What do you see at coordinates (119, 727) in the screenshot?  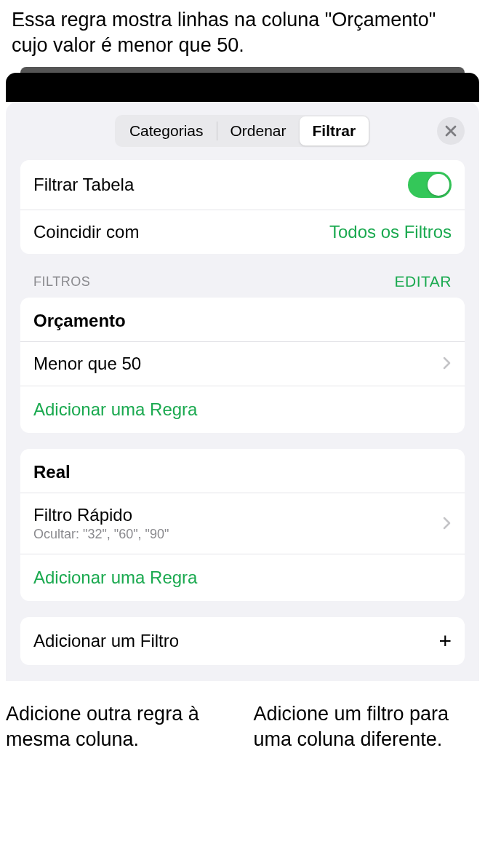 I see `annotation-bottom-left: Adicione outra regra à mesma coluna.` at bounding box center [119, 727].